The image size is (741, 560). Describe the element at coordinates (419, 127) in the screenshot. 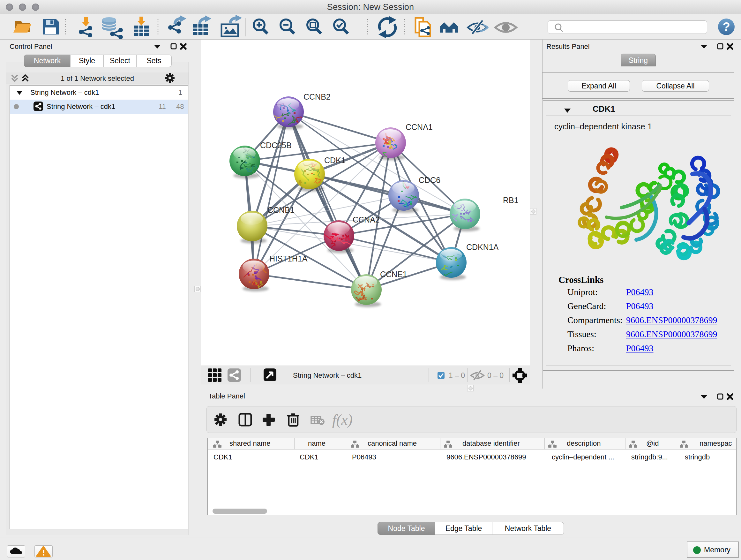

I see `svg-text: CCNA1` at that location.